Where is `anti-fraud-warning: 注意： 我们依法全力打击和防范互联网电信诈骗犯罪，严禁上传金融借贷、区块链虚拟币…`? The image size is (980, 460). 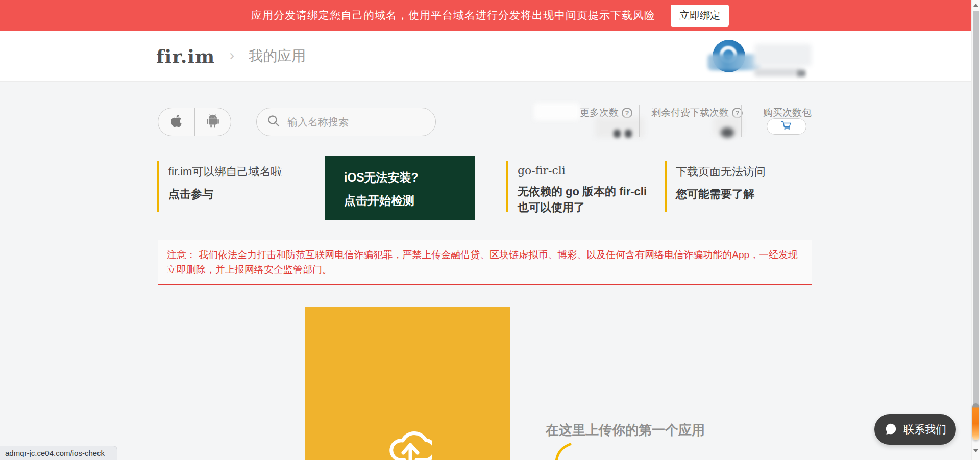
anti-fraud-warning: 注意： 我们依法全力打击和防范互联网电信诈骗犯罪，严禁上传金融借贷、区块链虚拟币… is located at coordinates (485, 262).